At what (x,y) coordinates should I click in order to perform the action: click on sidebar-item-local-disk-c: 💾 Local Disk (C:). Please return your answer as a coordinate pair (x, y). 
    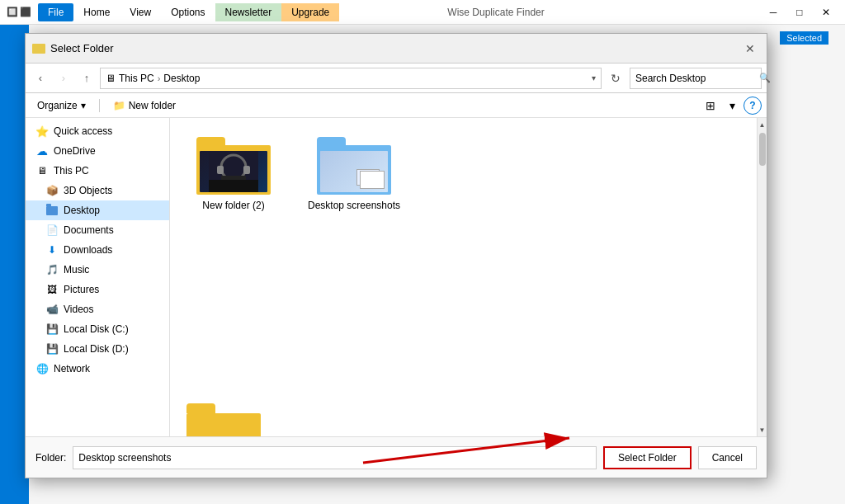
    Looking at the image, I should click on (97, 329).